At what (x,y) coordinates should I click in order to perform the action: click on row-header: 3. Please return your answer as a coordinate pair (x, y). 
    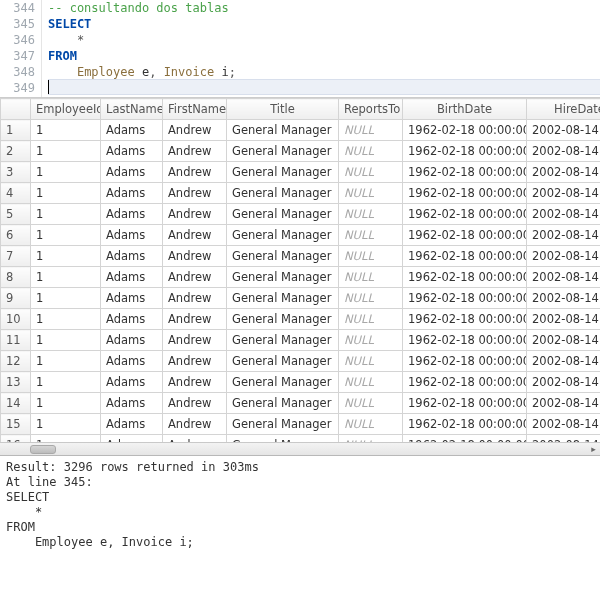
    Looking at the image, I should click on (16, 172).